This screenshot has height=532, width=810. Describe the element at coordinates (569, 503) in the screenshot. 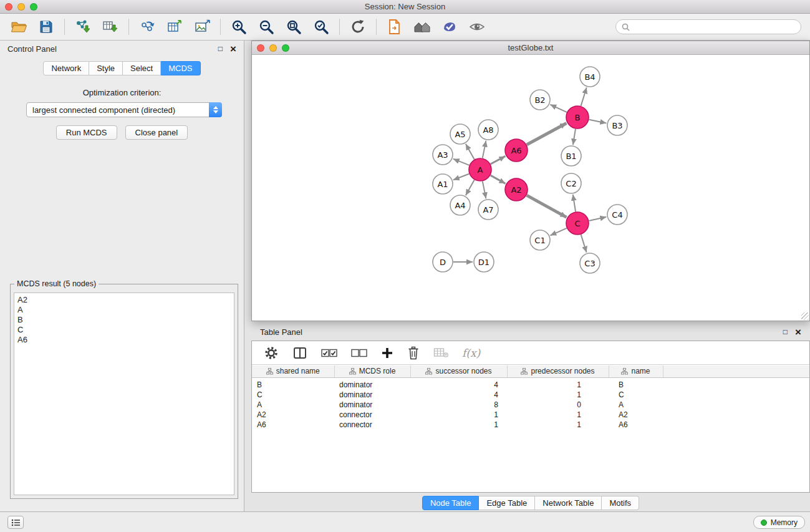

I see `tab-network-table: Network Table` at that location.